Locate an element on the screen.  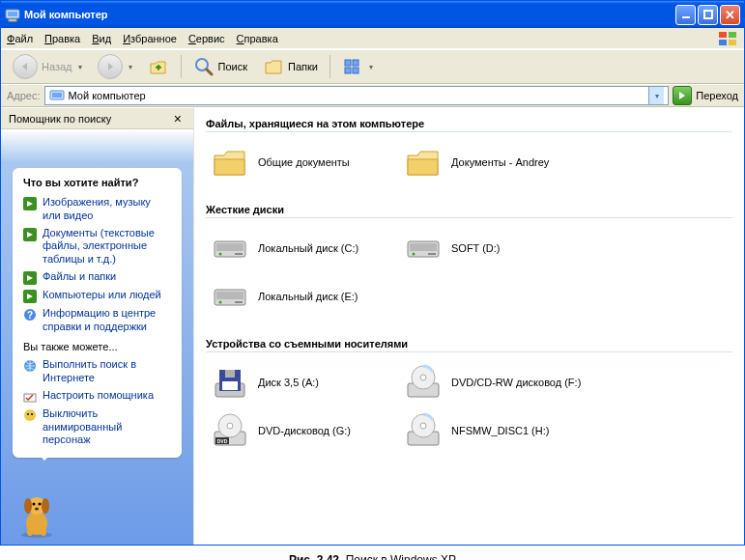
search-link: Файлы и папки is located at coordinates (97, 278).